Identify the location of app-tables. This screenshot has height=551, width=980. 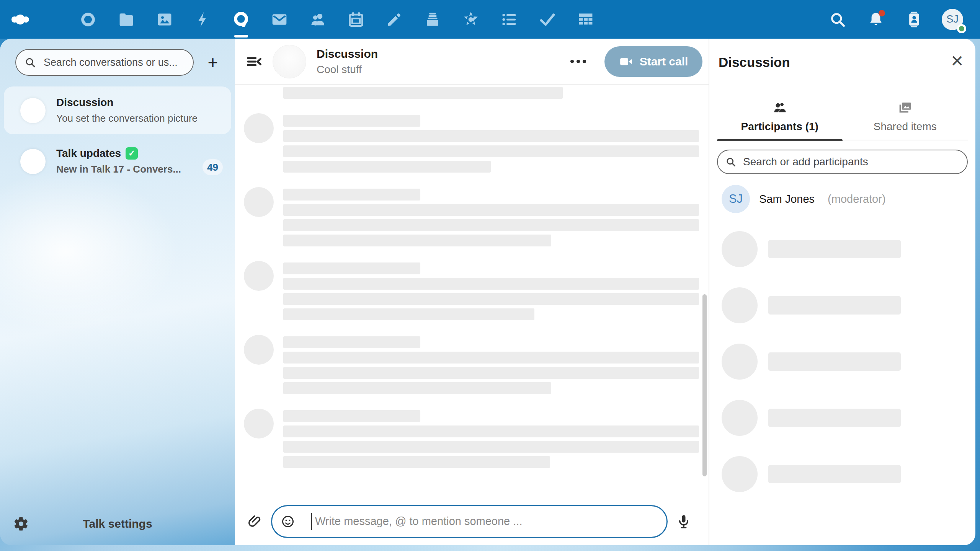
(586, 19).